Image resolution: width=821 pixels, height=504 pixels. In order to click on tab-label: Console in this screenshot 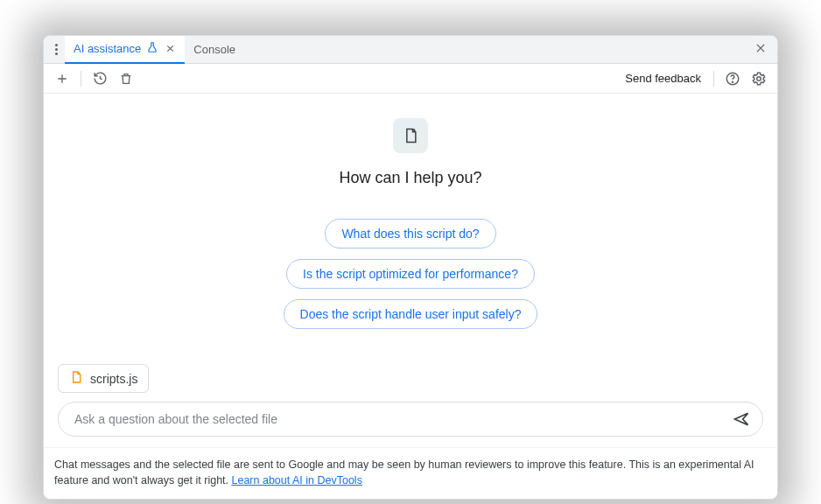, I will do `click(214, 49)`.